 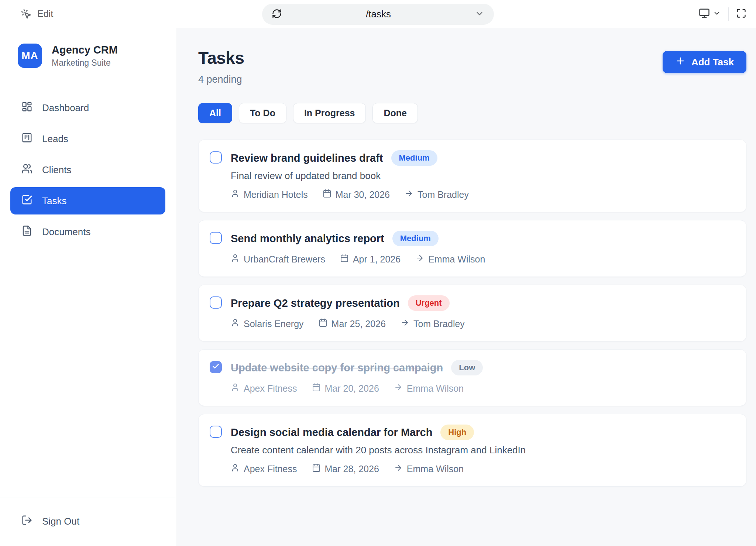 What do you see at coordinates (370, 259) in the screenshot?
I see `task-due-date: Apr 1, 2026` at bounding box center [370, 259].